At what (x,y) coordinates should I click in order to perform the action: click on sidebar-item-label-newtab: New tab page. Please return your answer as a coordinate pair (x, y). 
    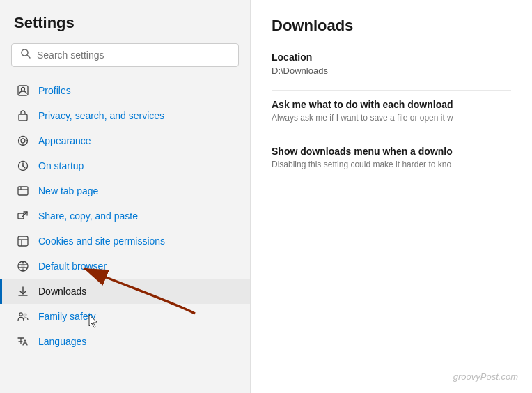
    Looking at the image, I should click on (68, 191).